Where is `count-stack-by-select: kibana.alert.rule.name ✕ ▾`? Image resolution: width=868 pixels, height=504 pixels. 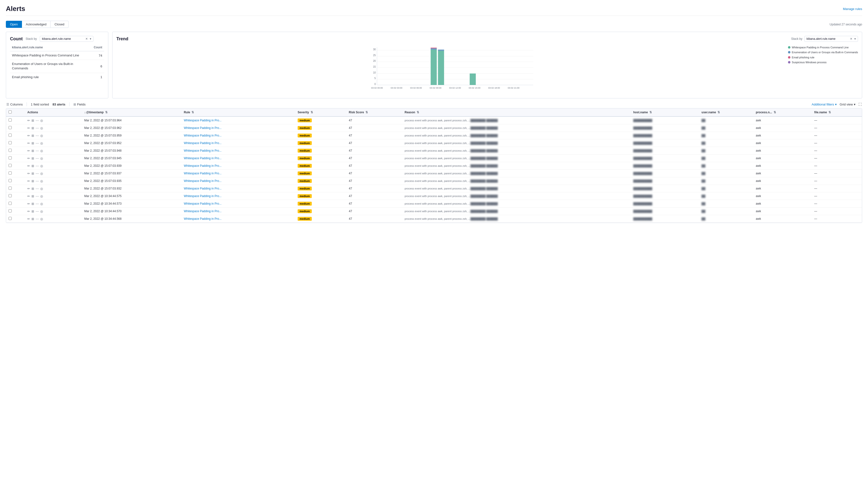 count-stack-by-select: kibana.alert.rule.name ✕ ▾ is located at coordinates (66, 39).